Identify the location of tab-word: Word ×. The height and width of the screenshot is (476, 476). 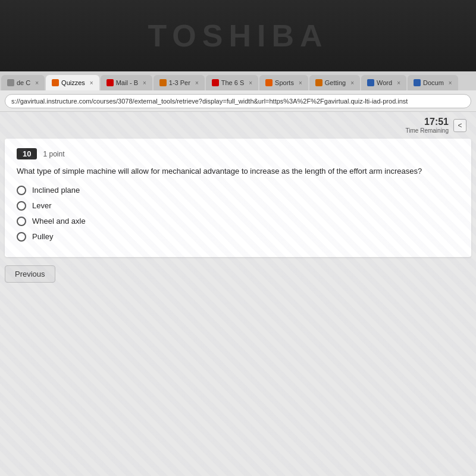
(384, 83).